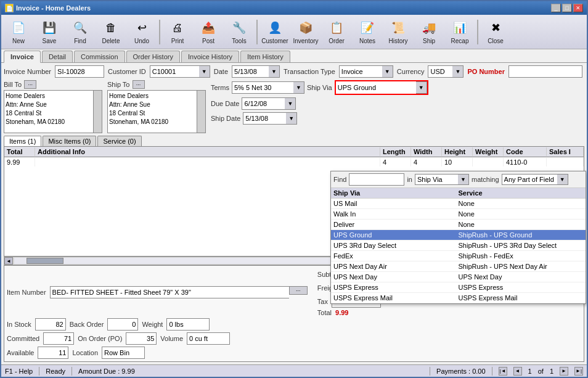 Image resolution: width=588 pixels, height=378 pixels. What do you see at coordinates (239, 32) in the screenshot?
I see `toolbar-tools-button: 🔧 Tools` at bounding box center [239, 32].